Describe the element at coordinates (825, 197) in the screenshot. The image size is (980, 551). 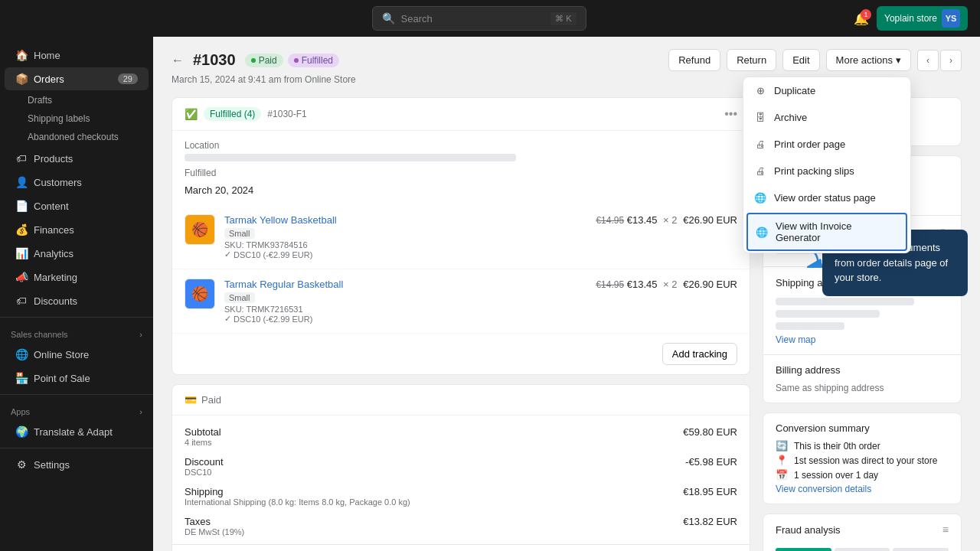
I see `dropdown-label-view-status: View order status page` at that location.